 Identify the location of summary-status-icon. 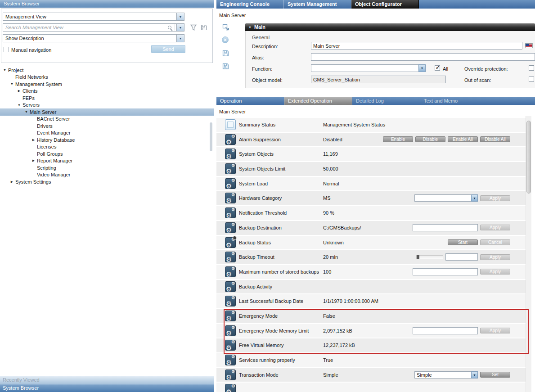
(230, 125).